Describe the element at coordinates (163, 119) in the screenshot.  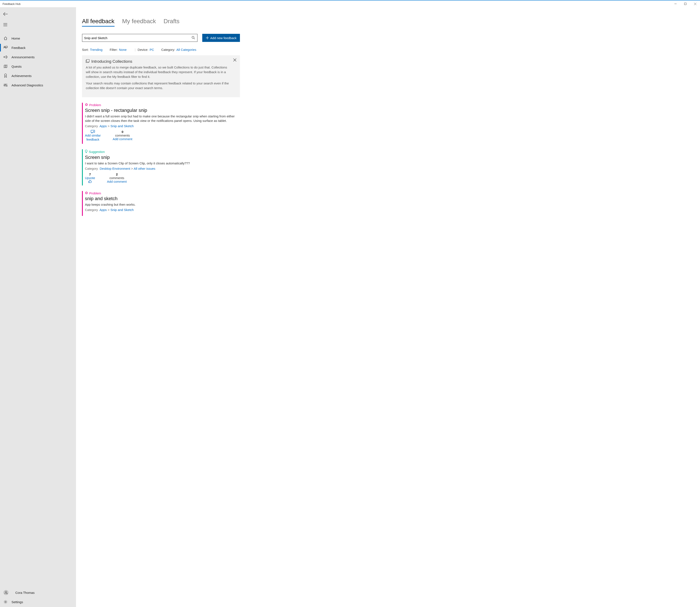
I see `feedback-description: I didn't want a full screen snip but had…` at that location.